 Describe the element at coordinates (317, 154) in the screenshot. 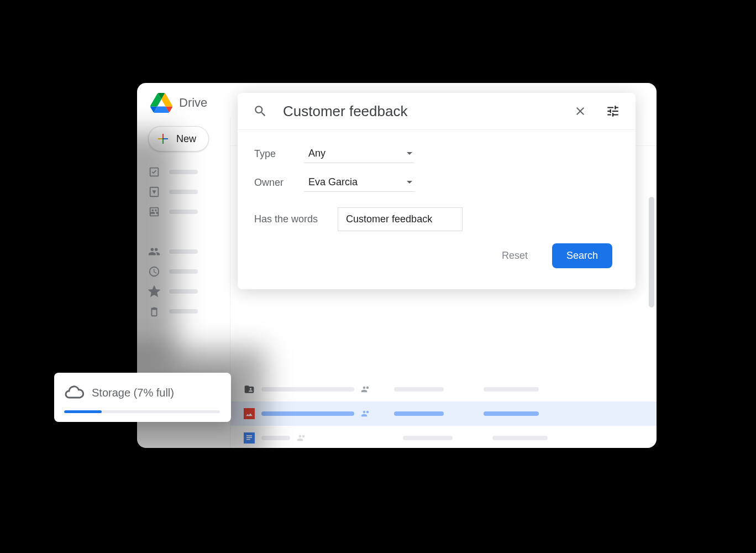

I see `filter-type-value: Any` at that location.